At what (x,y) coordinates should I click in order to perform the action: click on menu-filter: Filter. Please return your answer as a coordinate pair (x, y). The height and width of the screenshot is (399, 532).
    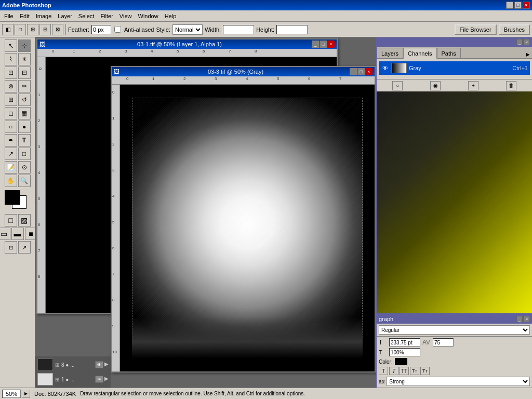
    Looking at the image, I should click on (107, 16).